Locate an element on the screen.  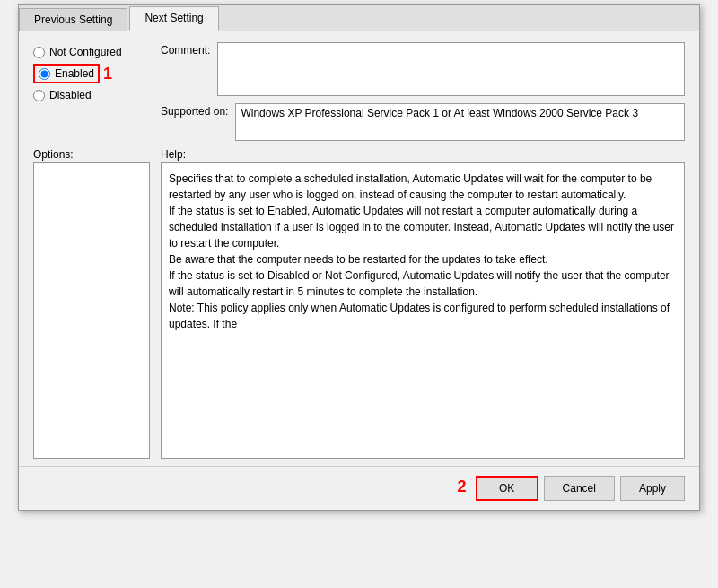
disabled-radio is located at coordinates (39, 95).